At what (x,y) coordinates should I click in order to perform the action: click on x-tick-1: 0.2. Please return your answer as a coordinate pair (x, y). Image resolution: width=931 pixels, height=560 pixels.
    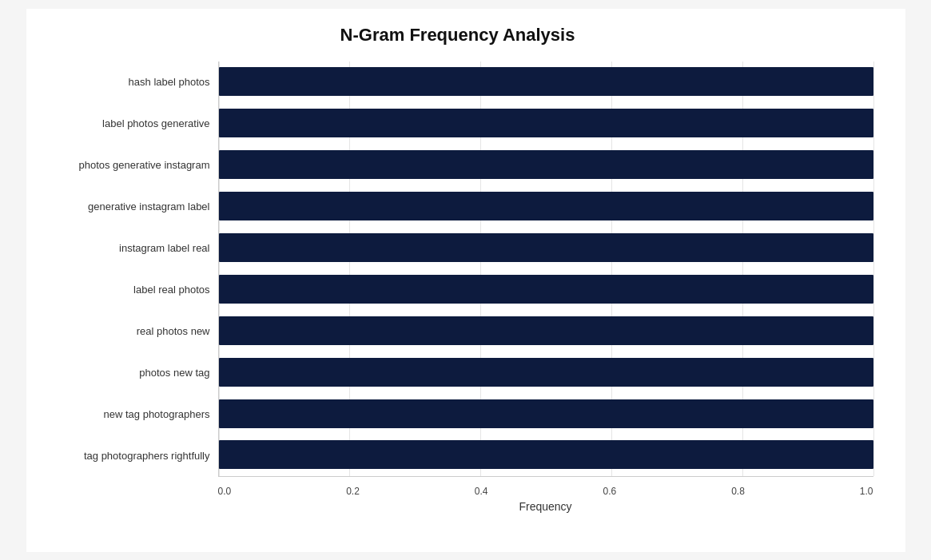
    Looking at the image, I should click on (353, 491).